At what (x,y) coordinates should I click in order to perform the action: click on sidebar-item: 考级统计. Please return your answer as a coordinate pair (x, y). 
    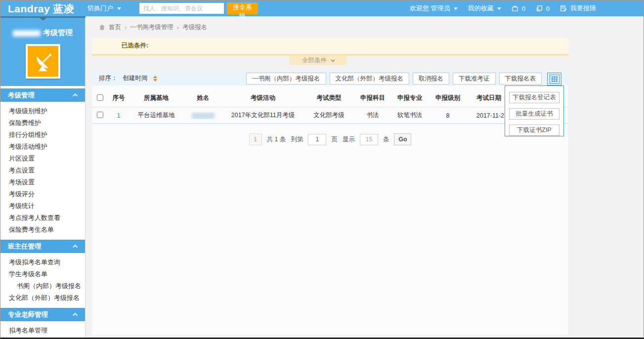
    Looking at the image, I should click on (43, 206).